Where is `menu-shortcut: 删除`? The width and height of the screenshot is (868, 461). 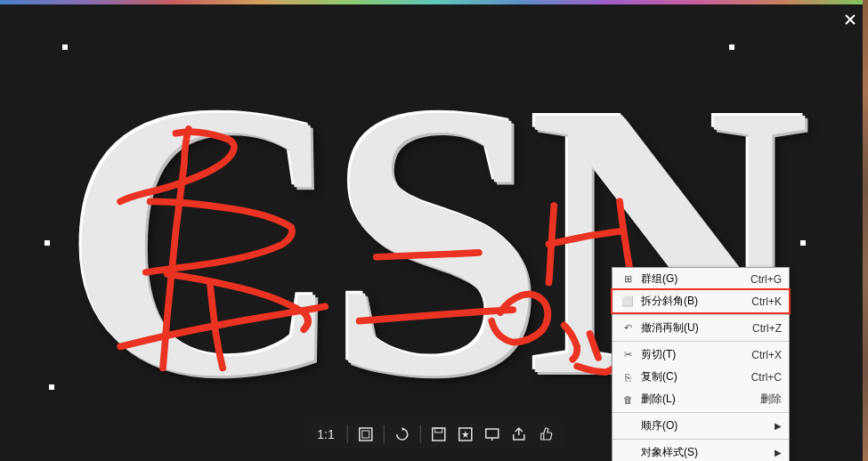
menu-shortcut: 删除 is located at coordinates (771, 399).